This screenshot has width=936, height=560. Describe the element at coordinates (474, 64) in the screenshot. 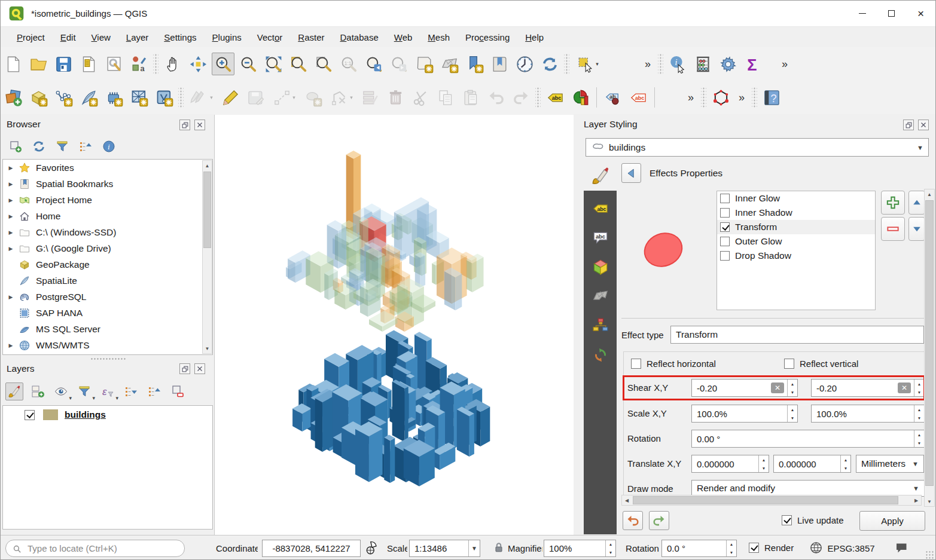

I see `new-spatial-bookmark-button` at that location.